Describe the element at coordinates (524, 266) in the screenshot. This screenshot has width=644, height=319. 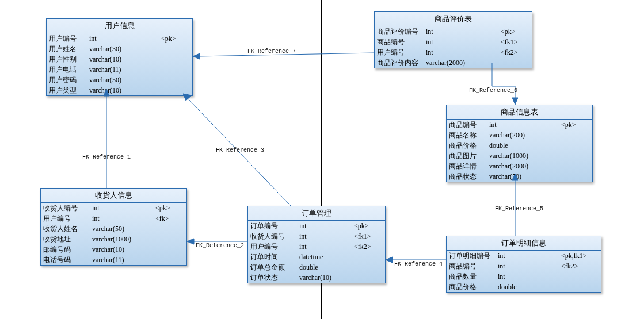
I see `table-row: 商品编号int<fk2>` at that location.